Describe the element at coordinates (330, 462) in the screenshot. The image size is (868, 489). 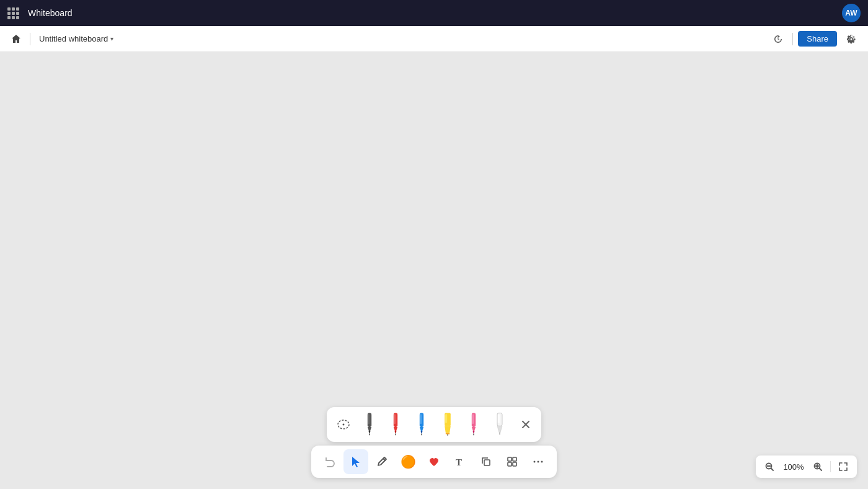
I see `undo-button` at that location.